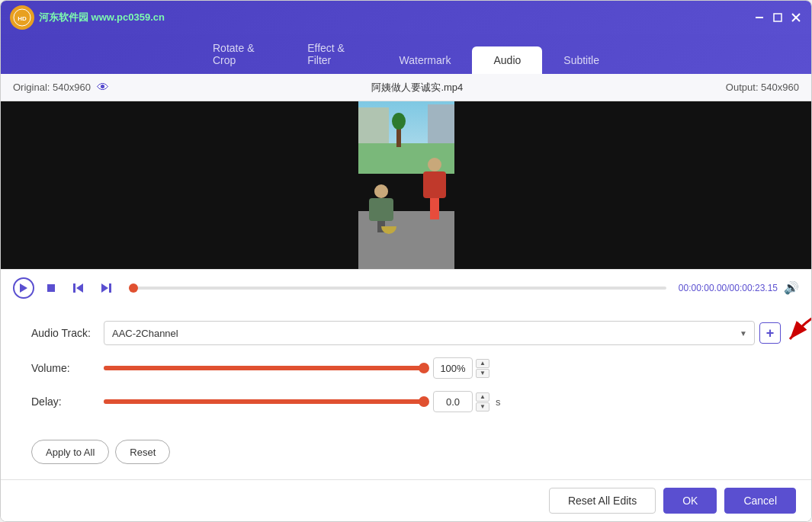 The height and width of the screenshot is (522, 812). What do you see at coordinates (106, 288) in the screenshot?
I see `next-button` at bounding box center [106, 288].